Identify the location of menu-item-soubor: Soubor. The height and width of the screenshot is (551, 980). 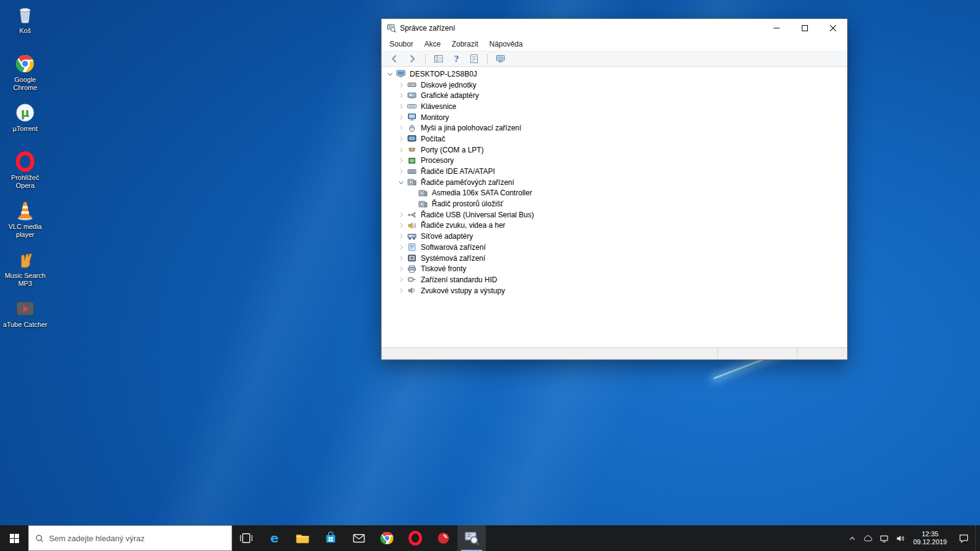
(402, 44).